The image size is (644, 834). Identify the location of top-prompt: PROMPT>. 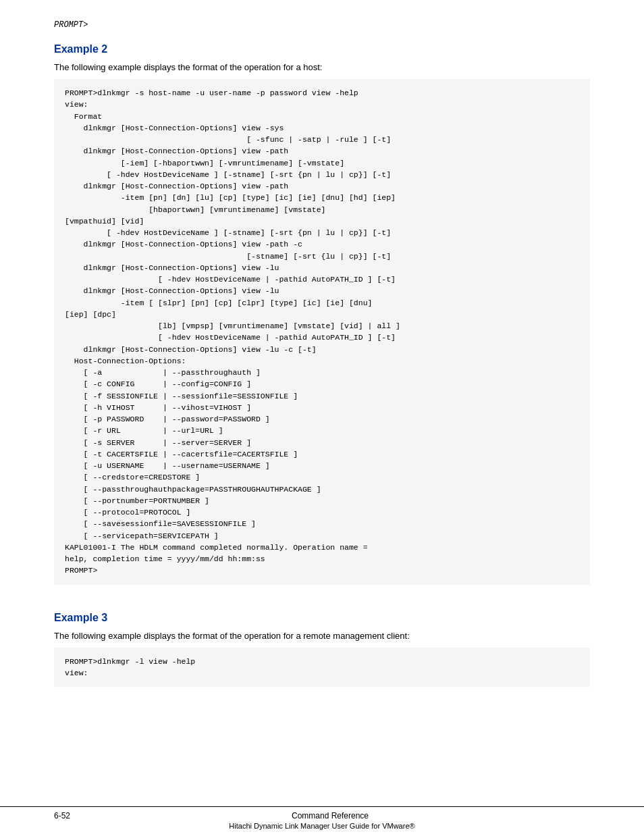
(322, 25).